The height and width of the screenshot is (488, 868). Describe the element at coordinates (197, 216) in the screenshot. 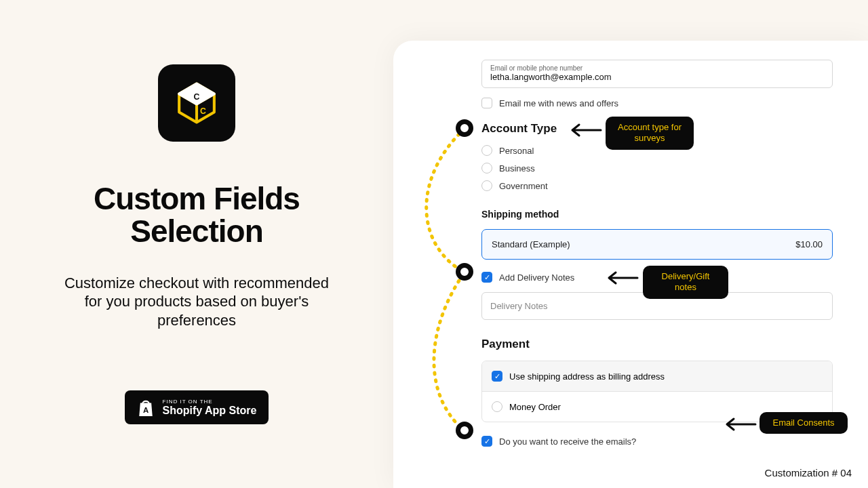

I see `page-headline: Custom Fields Selection` at that location.